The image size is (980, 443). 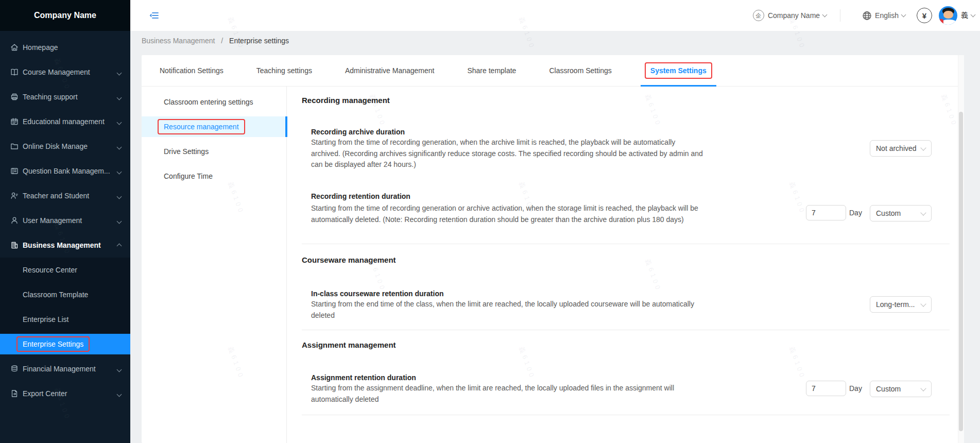 What do you see at coordinates (53, 344) in the screenshot?
I see `sidebar-item-label-highlighted: Enterprise Settings` at bounding box center [53, 344].